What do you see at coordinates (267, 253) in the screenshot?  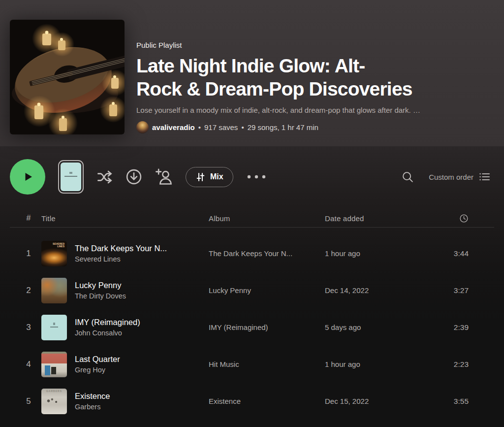 I see `track-album: The Dark Keeps Your N...` at bounding box center [267, 253].